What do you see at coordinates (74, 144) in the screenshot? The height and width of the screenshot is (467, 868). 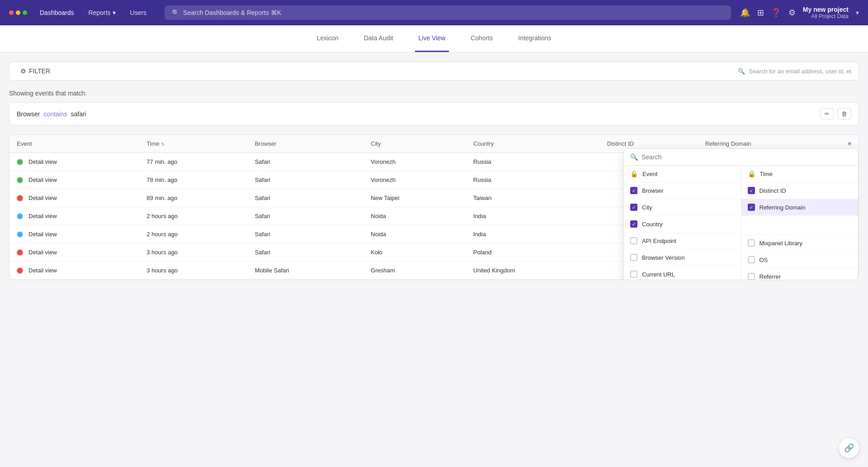 I see `col-event: Event` at bounding box center [74, 144].